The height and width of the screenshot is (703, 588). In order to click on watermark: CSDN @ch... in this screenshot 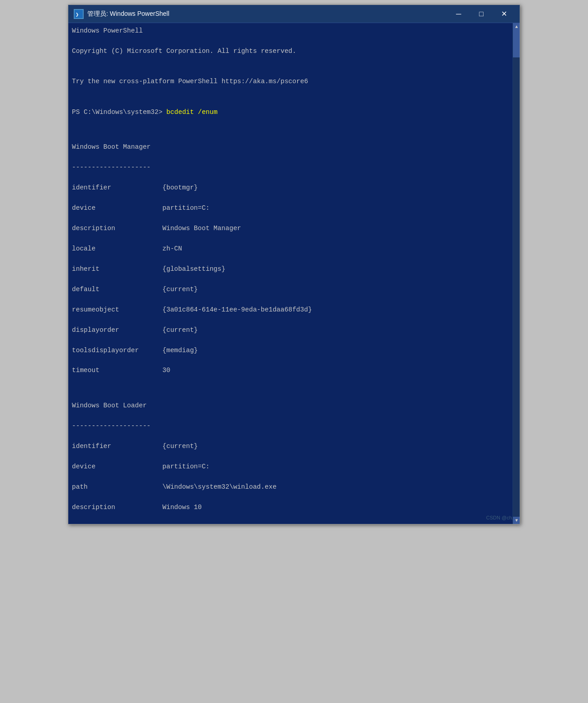, I will do `click(501, 518)`.